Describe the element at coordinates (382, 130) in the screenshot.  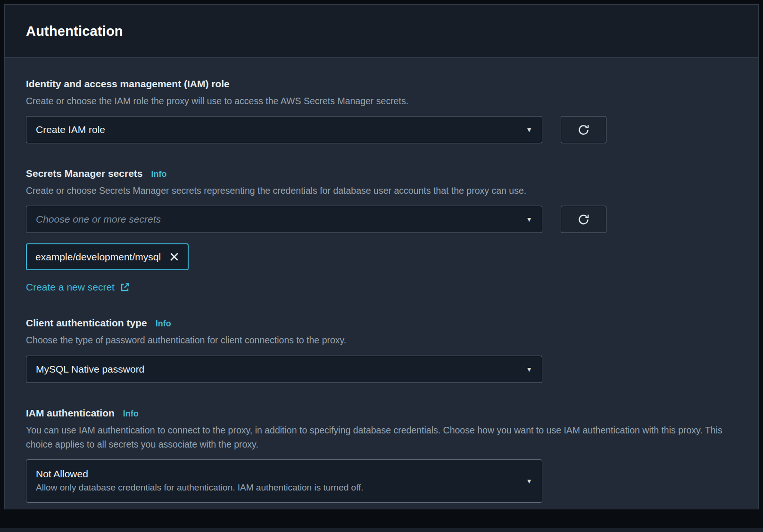
I see `iam-role-control-row: Create IAM role ▼` at that location.